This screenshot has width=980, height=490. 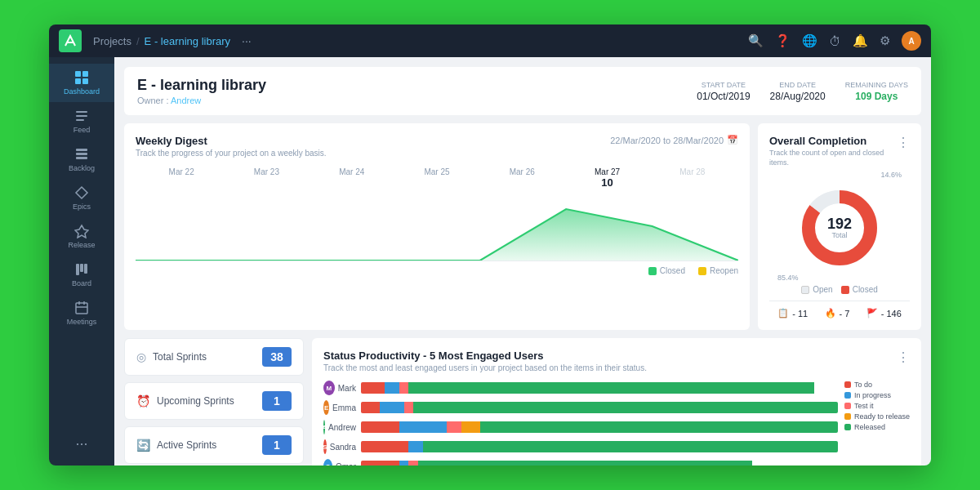 I want to click on remaining-value: 109 Days, so click(x=876, y=96).